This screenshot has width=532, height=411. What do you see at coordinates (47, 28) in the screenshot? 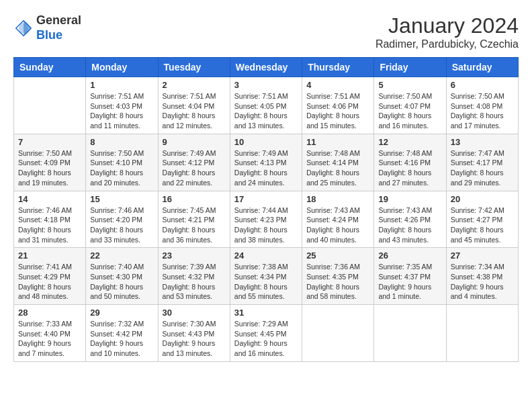
I see `logo: General Blue` at bounding box center [47, 28].